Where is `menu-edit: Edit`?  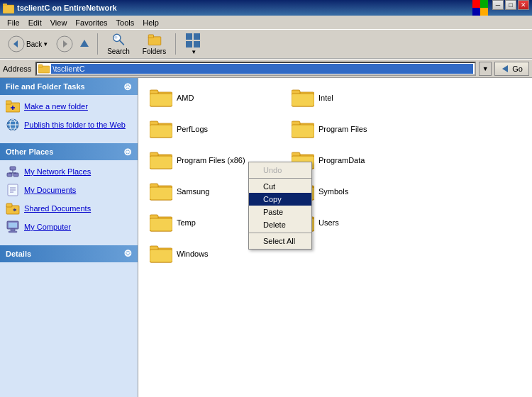
menu-edit: Edit is located at coordinates (35, 23).